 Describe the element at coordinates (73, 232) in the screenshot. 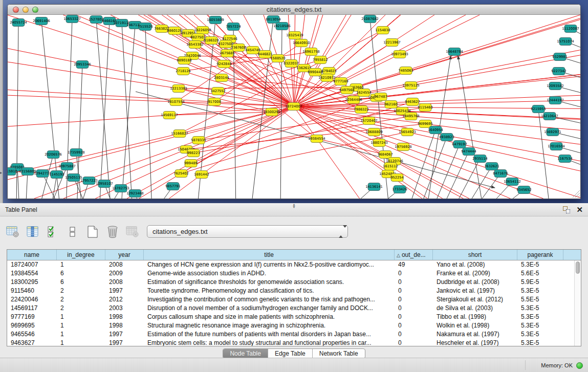

I see `row-height-icon` at that location.